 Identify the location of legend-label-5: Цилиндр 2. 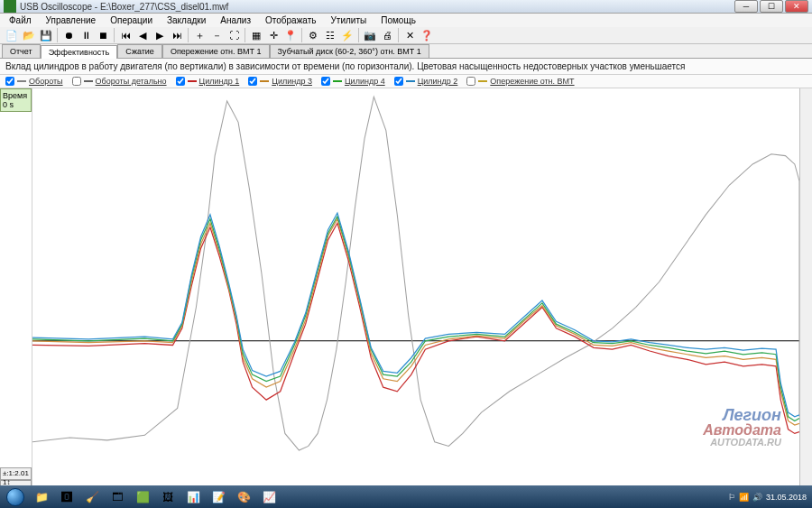
(438, 81).